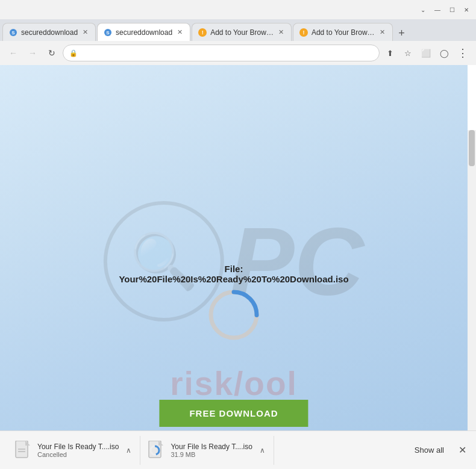 This screenshot has width=476, height=469. Describe the element at coordinates (49, 33) in the screenshot. I see `tab-1-label: secureddownload` at that location.